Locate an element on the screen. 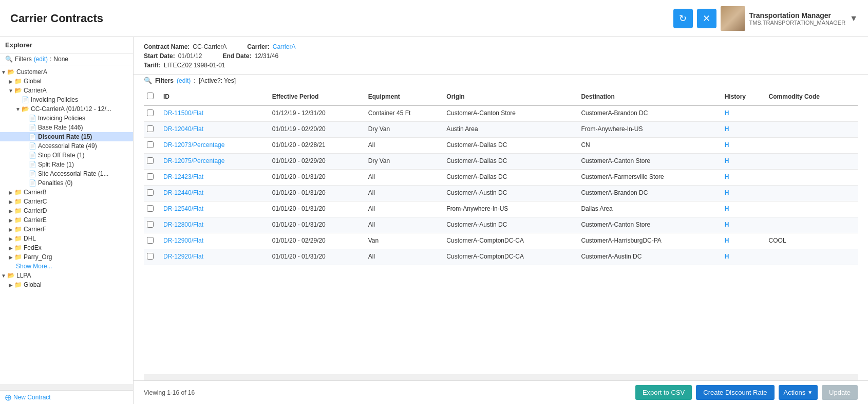  update-button: Update is located at coordinates (840, 393).